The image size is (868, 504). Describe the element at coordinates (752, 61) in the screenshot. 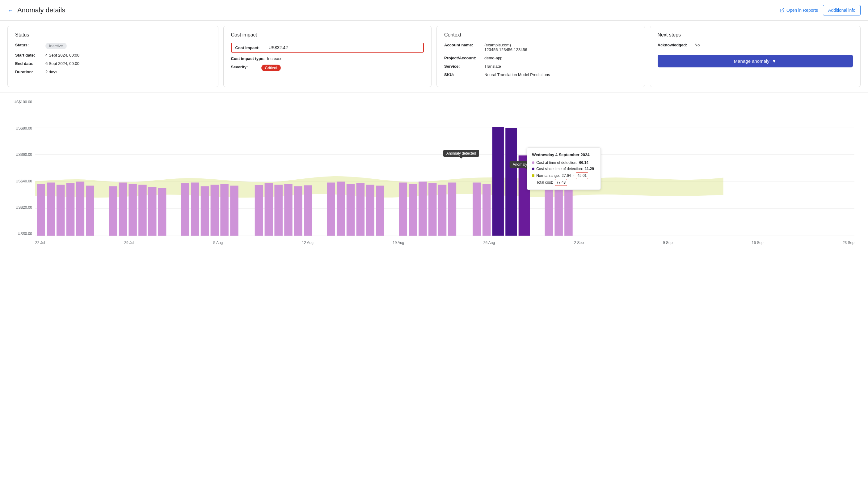

I see `manage-anomaly-label: Manage anomaly` at that location.